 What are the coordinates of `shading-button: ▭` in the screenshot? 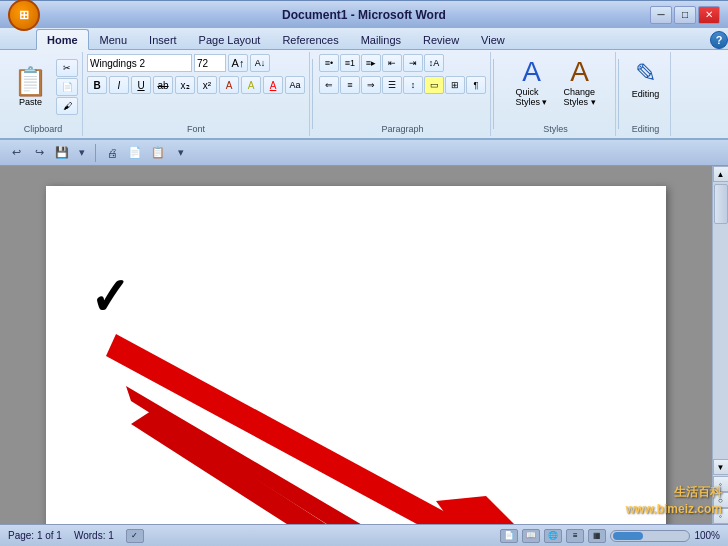 It's located at (434, 85).